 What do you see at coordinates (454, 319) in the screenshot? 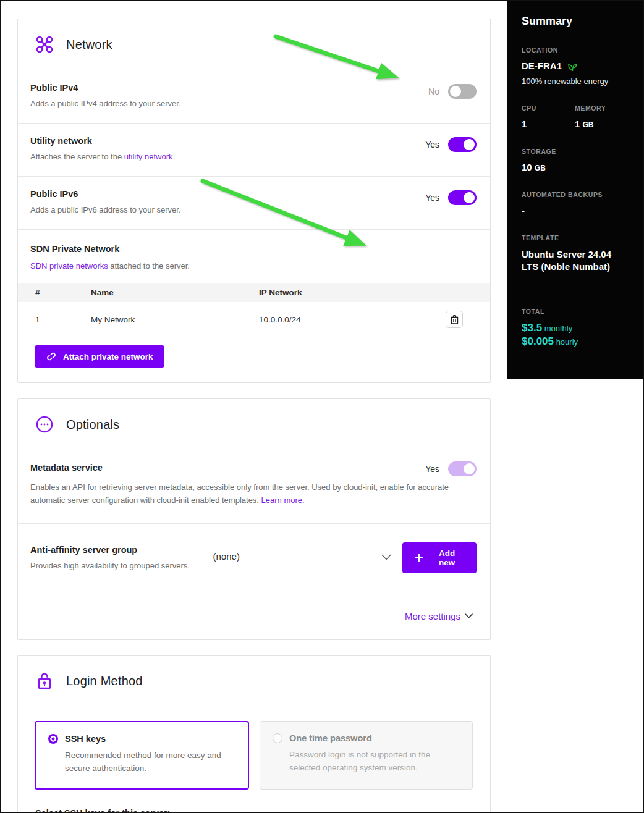
I see `delete-network-button` at bounding box center [454, 319].